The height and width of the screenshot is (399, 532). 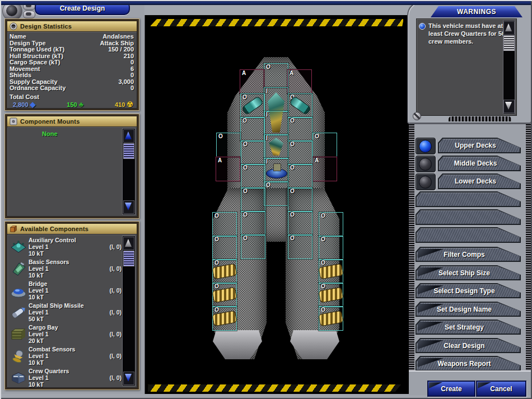 What do you see at coordinates (72, 306) in the screenshot?
I see `available-components-panel: Available Components Auxiliary ControlLe…` at bounding box center [72, 306].